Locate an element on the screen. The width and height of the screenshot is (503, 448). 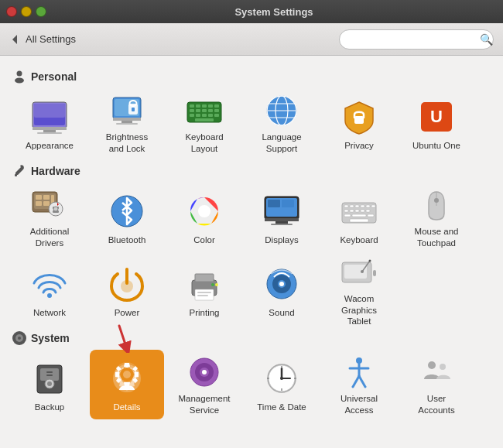
search-box: 🔍 is located at coordinates (416, 39).